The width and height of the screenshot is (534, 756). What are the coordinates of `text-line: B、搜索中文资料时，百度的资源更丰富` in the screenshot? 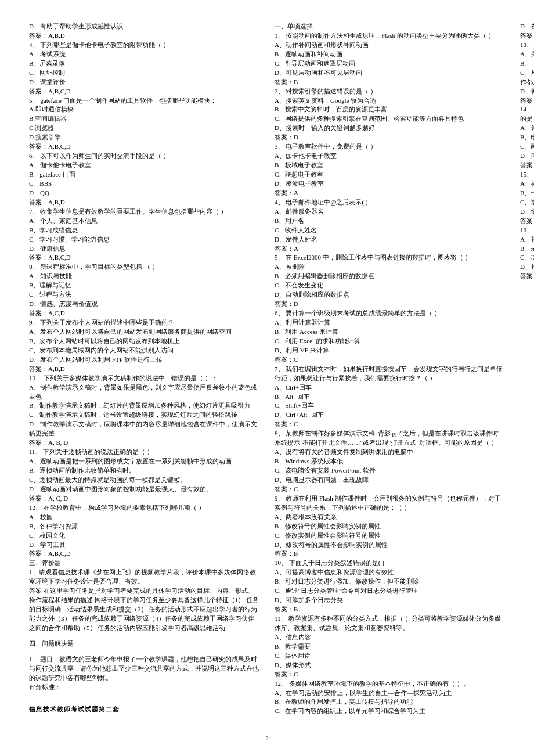 It's located at (390, 110).